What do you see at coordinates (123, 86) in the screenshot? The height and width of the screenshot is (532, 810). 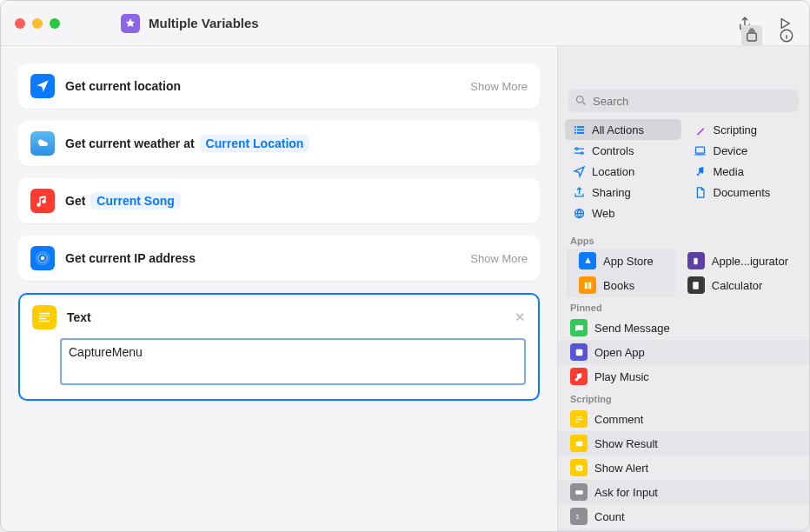 I see `action-label: Get current location` at bounding box center [123, 86].